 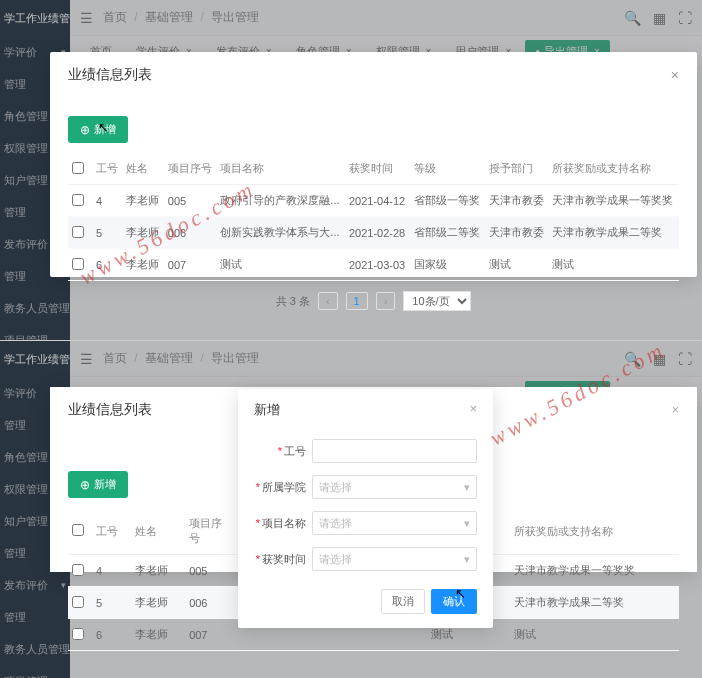 I want to click on cancel-button: 取消, so click(x=403, y=602).